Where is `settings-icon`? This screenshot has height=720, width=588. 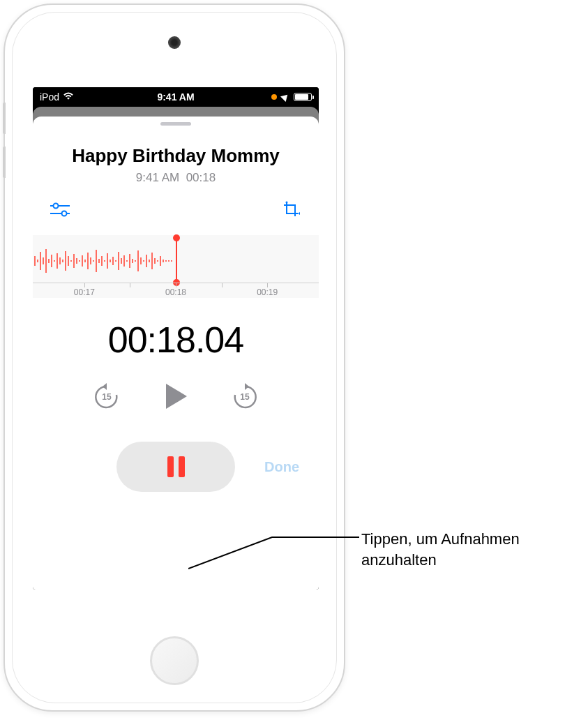 settings-icon is located at coordinates (60, 210).